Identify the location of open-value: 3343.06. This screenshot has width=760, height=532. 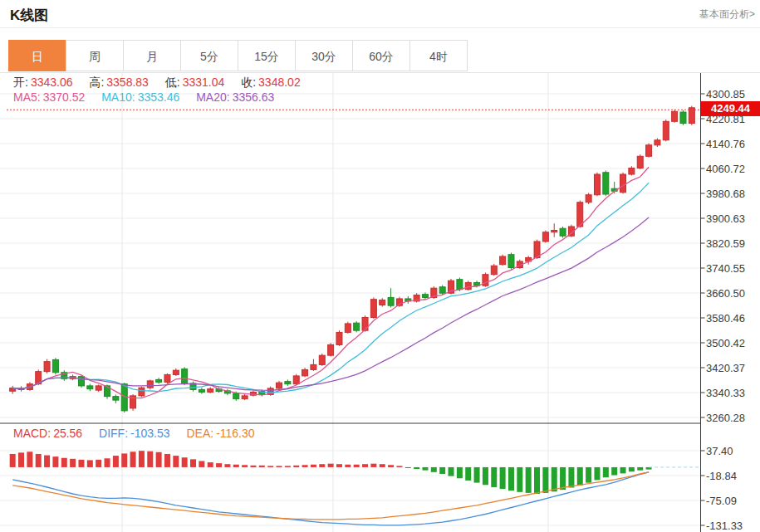
(51, 82).